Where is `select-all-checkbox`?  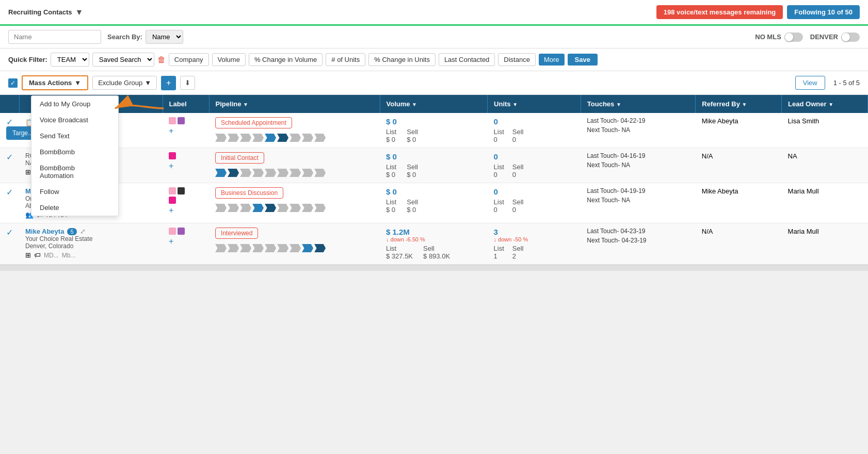 select-all-checkbox is located at coordinates (13, 83).